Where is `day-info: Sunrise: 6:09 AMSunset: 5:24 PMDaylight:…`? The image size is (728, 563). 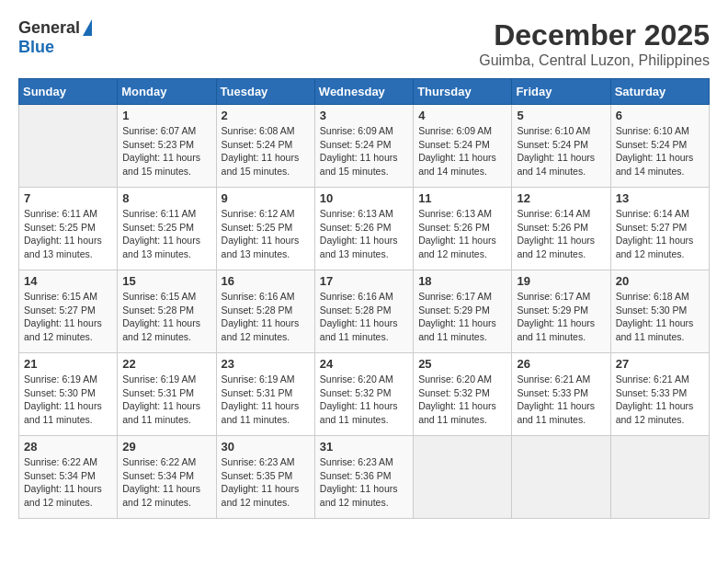
day-info: Sunrise: 6:09 AMSunset: 5:24 PMDaylight:… is located at coordinates (462, 151).